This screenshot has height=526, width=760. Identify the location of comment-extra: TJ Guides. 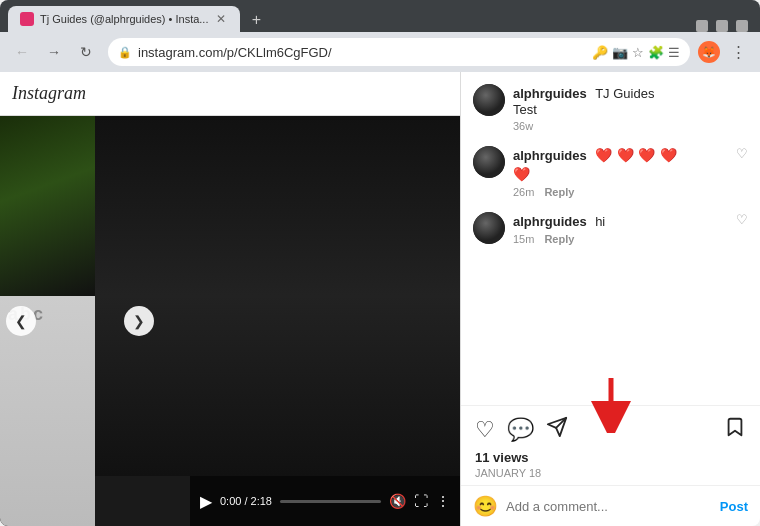
(624, 94).